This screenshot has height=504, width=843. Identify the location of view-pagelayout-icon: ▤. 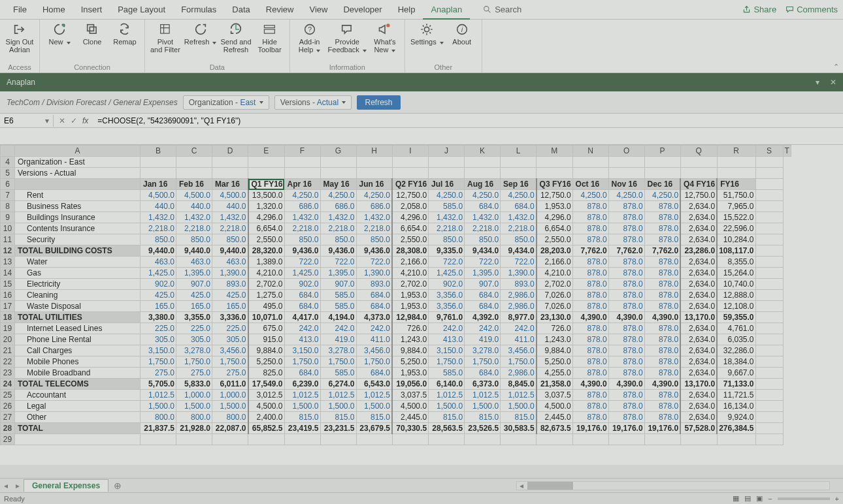
(748, 499).